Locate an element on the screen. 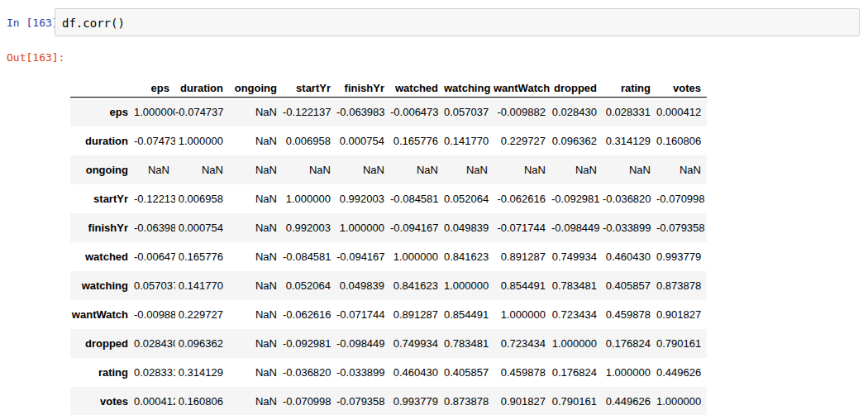 This screenshot has height=415, width=868. cell-ongoing-watching: NaN is located at coordinates (469, 170).